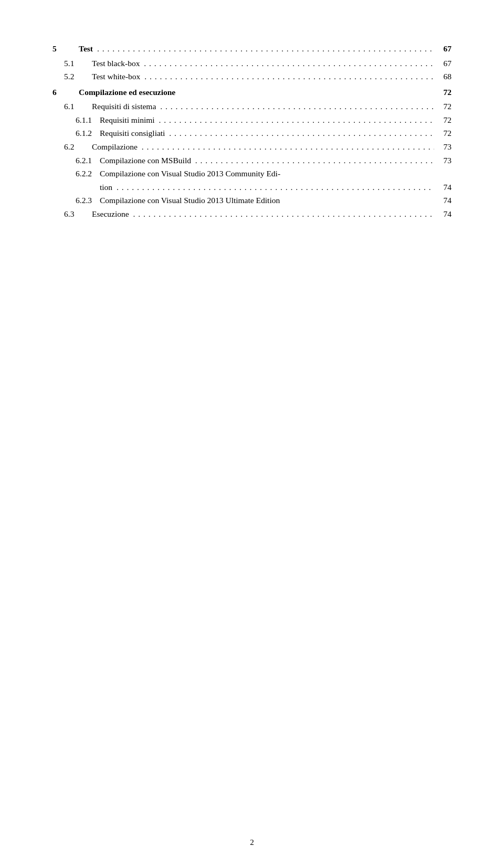 The width and height of the screenshot is (504, 868). I want to click on toc-entry-s6-2-2-line2: tion . . . . . . . . . . . . . . . . . .…, so click(252, 187).